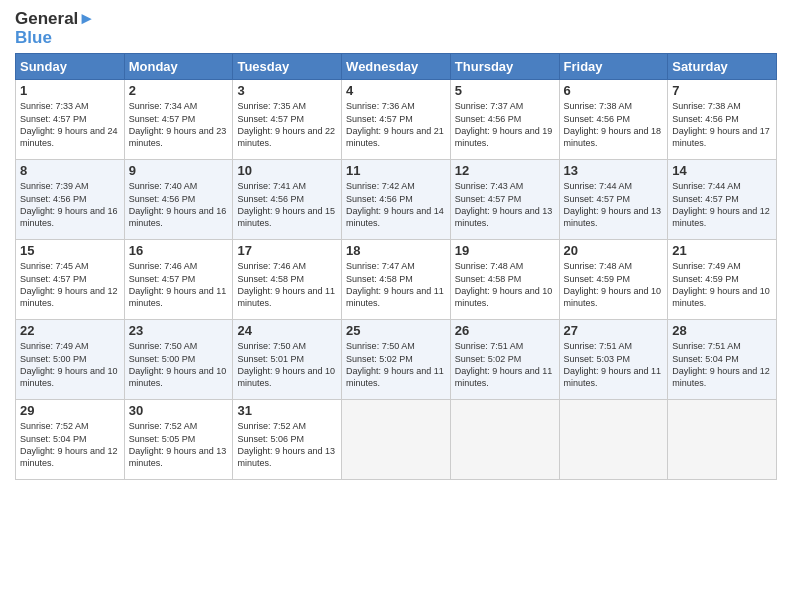 The width and height of the screenshot is (792, 612). I want to click on day-number: 26, so click(505, 330).